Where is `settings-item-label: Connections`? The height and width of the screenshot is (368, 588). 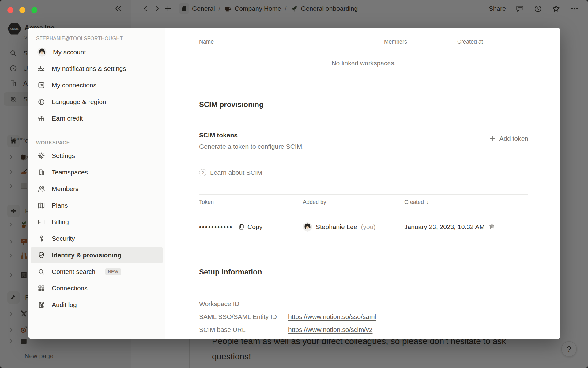
settings-item-label: Connections is located at coordinates (70, 288).